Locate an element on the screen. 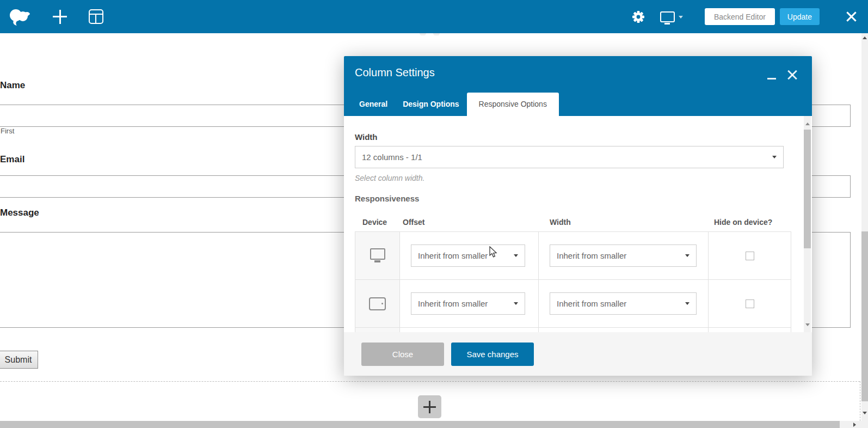  table-row-desktop: Inherit from smaller Inherit from smalle… is located at coordinates (573, 256).